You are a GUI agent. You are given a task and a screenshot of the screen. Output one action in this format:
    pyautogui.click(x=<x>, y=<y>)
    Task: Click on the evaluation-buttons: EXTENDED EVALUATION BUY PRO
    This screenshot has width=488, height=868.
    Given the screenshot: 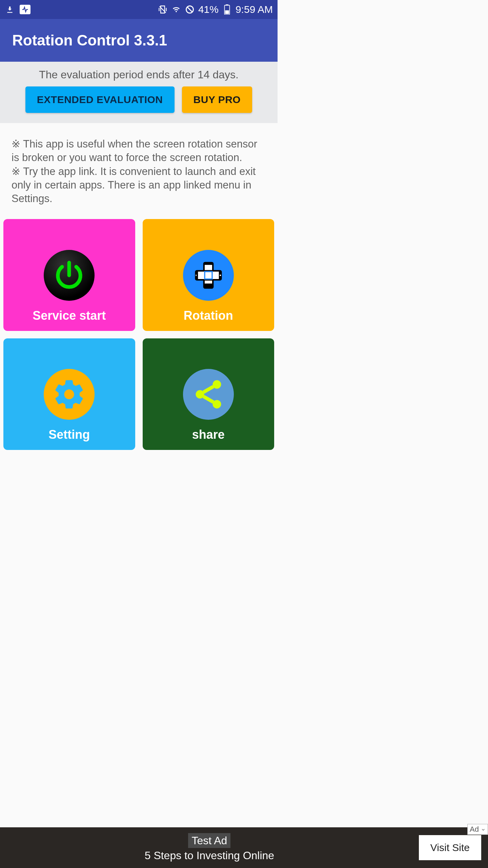 What is the action you would take?
    pyautogui.click(x=139, y=100)
    